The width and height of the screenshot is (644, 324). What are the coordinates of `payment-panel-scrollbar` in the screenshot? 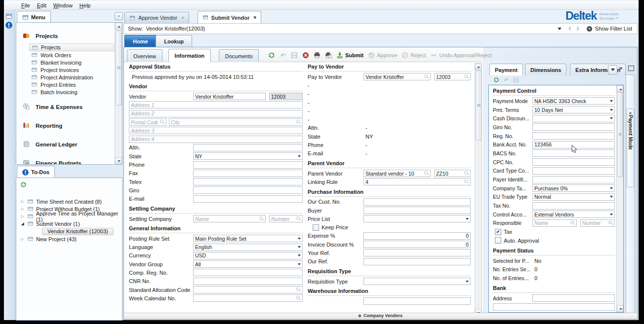 It's located at (620, 199).